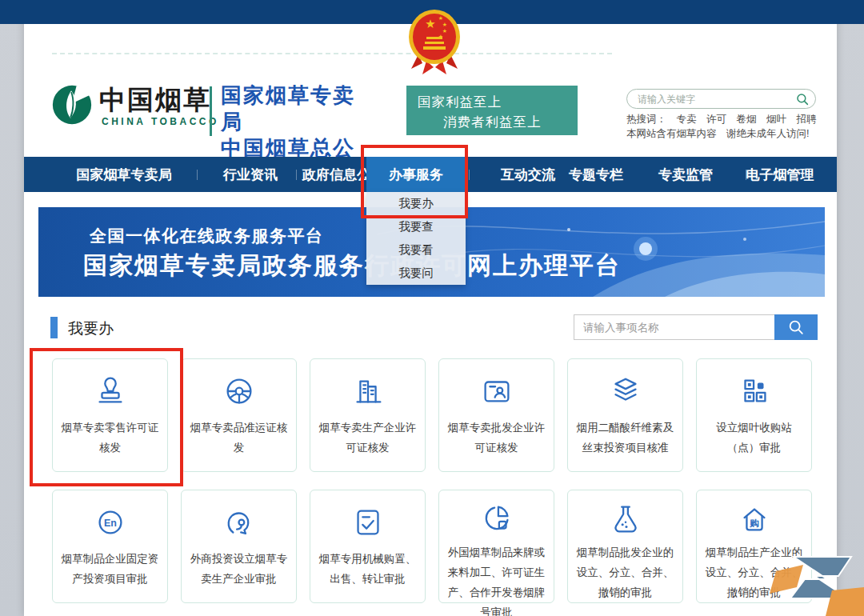 This screenshot has width=864, height=616. What do you see at coordinates (492, 102) in the screenshot?
I see `slogan-line1: 国家利益至上` at bounding box center [492, 102].